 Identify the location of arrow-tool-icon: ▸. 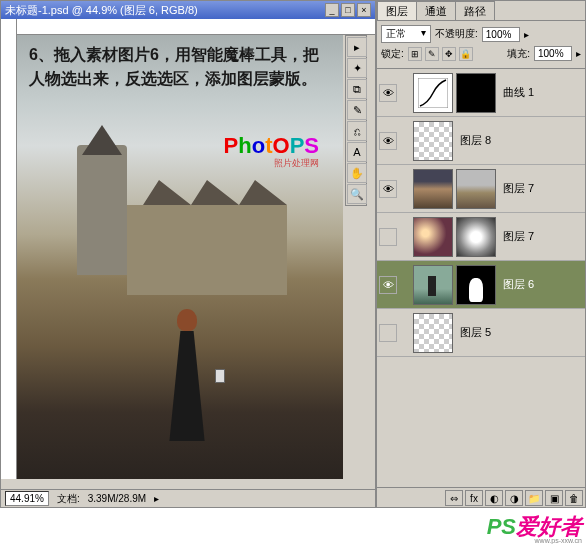
(357, 47).